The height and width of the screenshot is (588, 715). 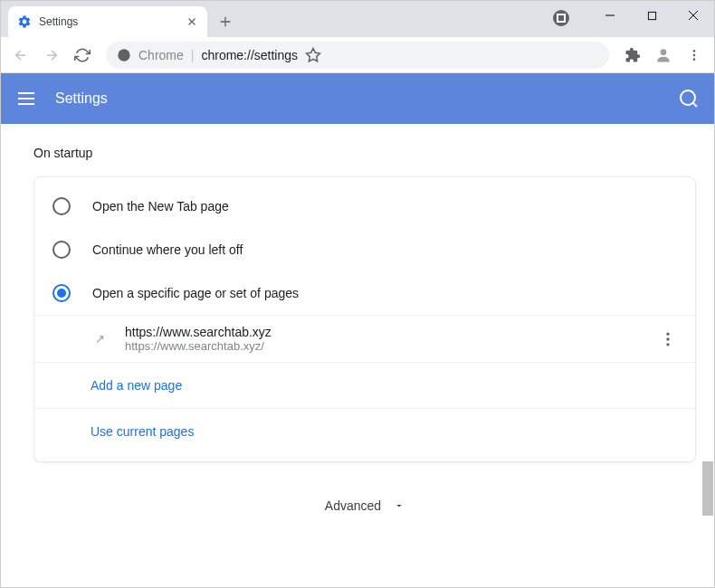 What do you see at coordinates (694, 55) in the screenshot?
I see `menu-icon` at bounding box center [694, 55].